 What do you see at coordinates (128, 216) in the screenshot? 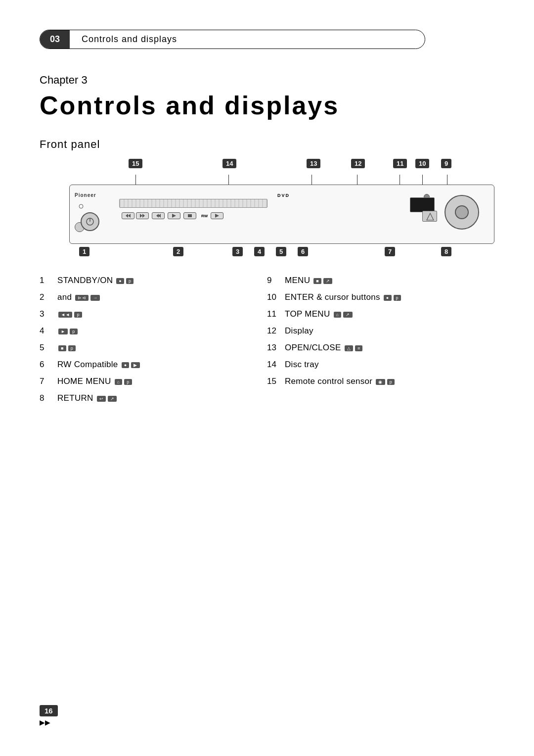
I see `prev-btn` at bounding box center [128, 216].